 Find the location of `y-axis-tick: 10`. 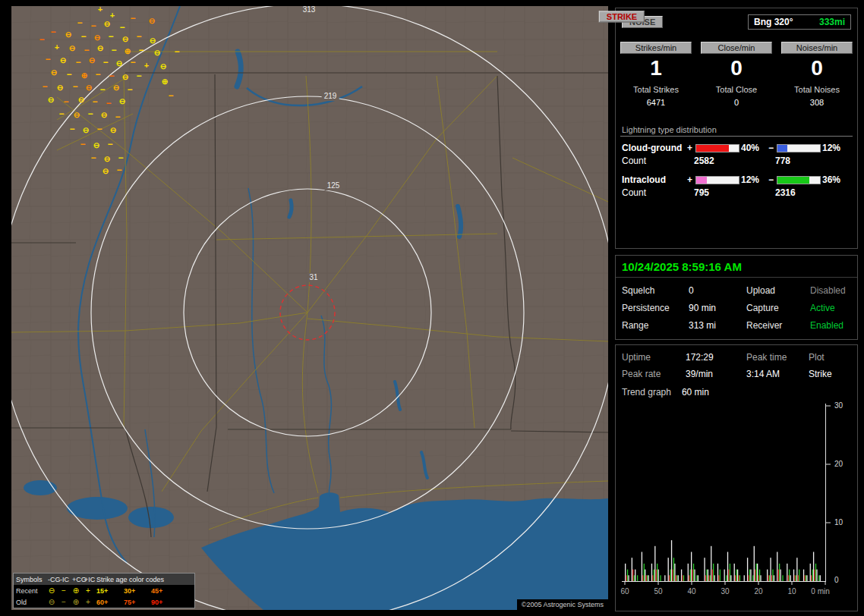

y-axis-tick: 10 is located at coordinates (838, 522).